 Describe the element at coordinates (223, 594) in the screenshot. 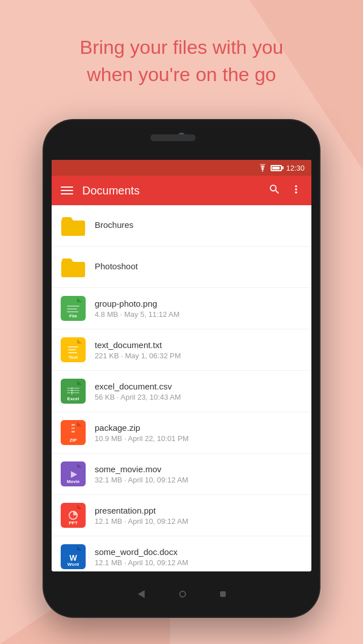

I see `recents-button` at that location.